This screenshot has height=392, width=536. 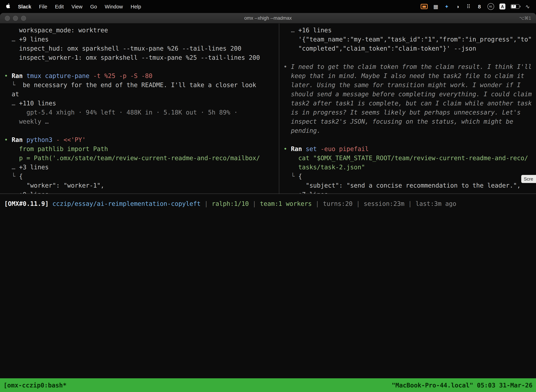 I want to click on text-segment: "subject": "send a concise recommendatio…, so click(x=402, y=186).